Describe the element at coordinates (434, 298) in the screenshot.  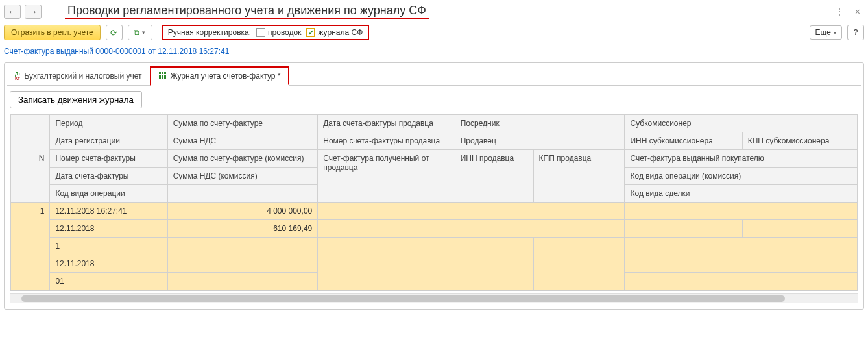
I see `horizontal-scrollbar` at that location.